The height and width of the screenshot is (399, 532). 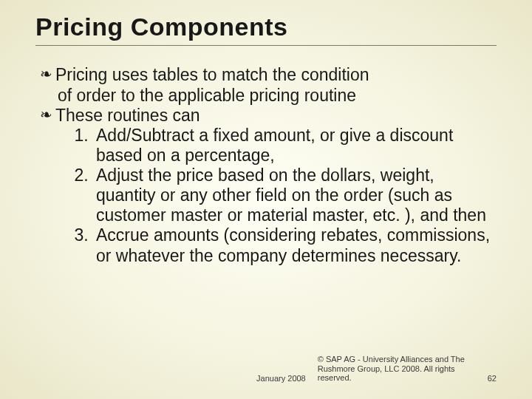 I want to click on list-item: Add/Subtract a fixed amount, or give a d…, so click(x=295, y=146).